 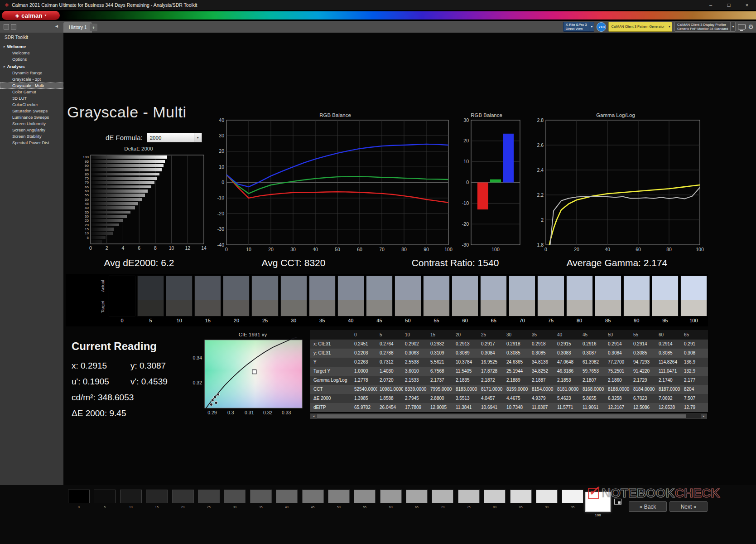 What do you see at coordinates (415, 335) in the screenshot?
I see `table-col-header: 10` at bounding box center [415, 335].